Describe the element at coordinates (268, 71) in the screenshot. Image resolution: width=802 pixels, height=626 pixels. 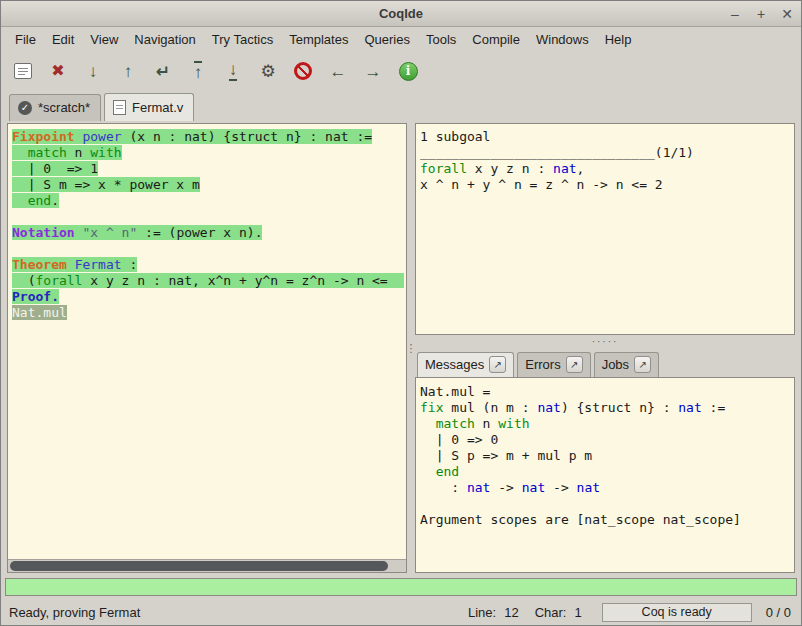
I see `fully-check-button: ⚙` at that location.